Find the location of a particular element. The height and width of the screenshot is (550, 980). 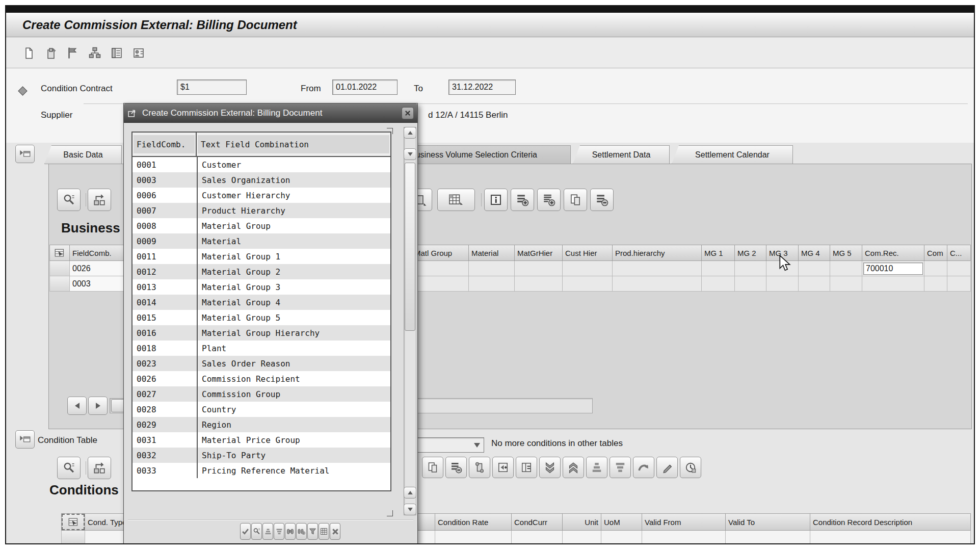

page-down-button is located at coordinates (550, 467).